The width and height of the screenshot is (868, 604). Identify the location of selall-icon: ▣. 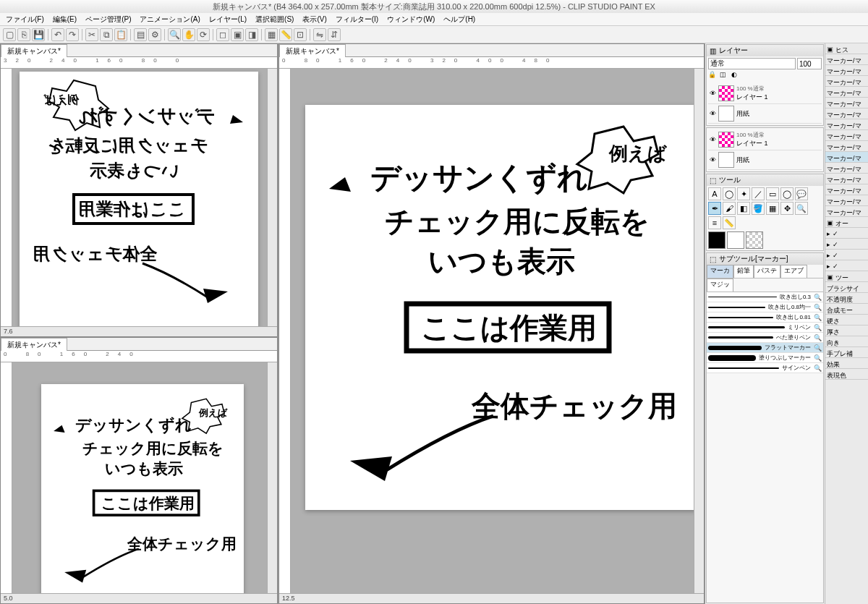
(237, 35).